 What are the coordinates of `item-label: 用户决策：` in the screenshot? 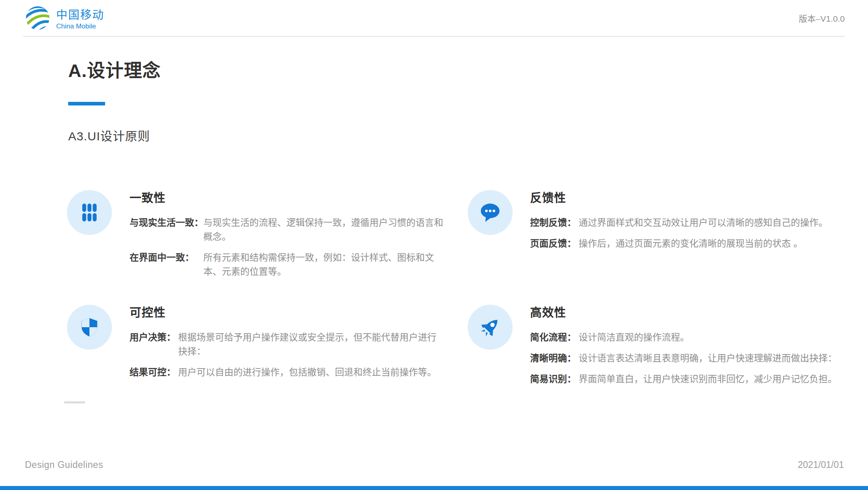 It's located at (152, 344).